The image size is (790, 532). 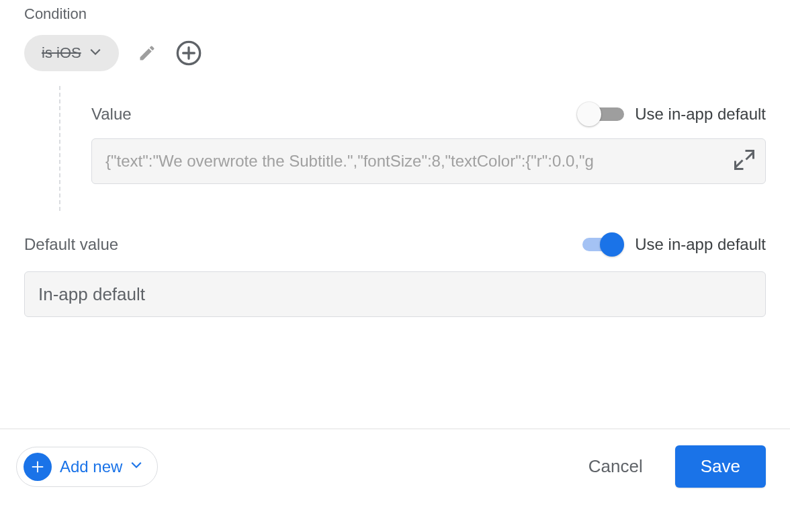 I want to click on pencil-icon, so click(x=147, y=53).